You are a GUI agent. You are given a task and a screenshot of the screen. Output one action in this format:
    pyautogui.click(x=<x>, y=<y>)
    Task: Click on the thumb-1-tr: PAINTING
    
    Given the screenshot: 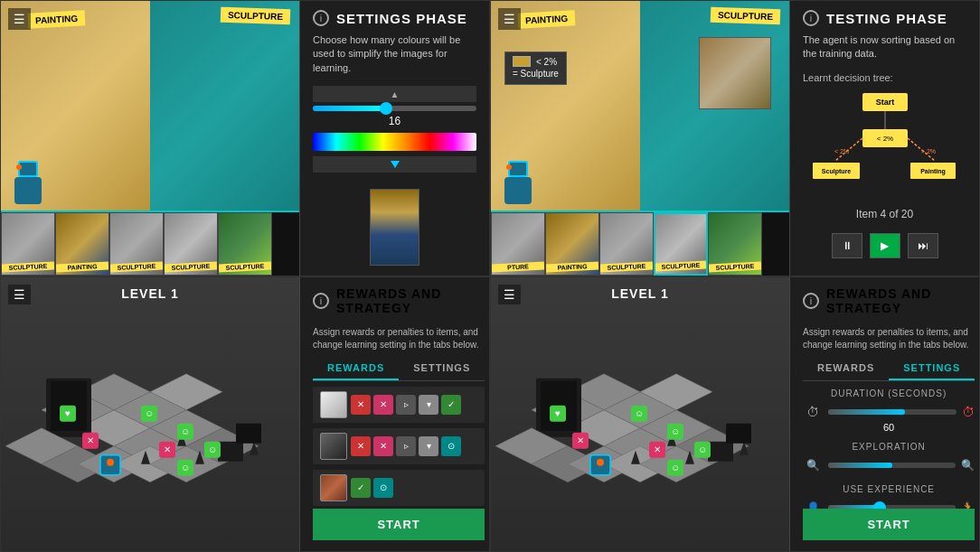 What is the action you would take?
    pyautogui.click(x=572, y=244)
    